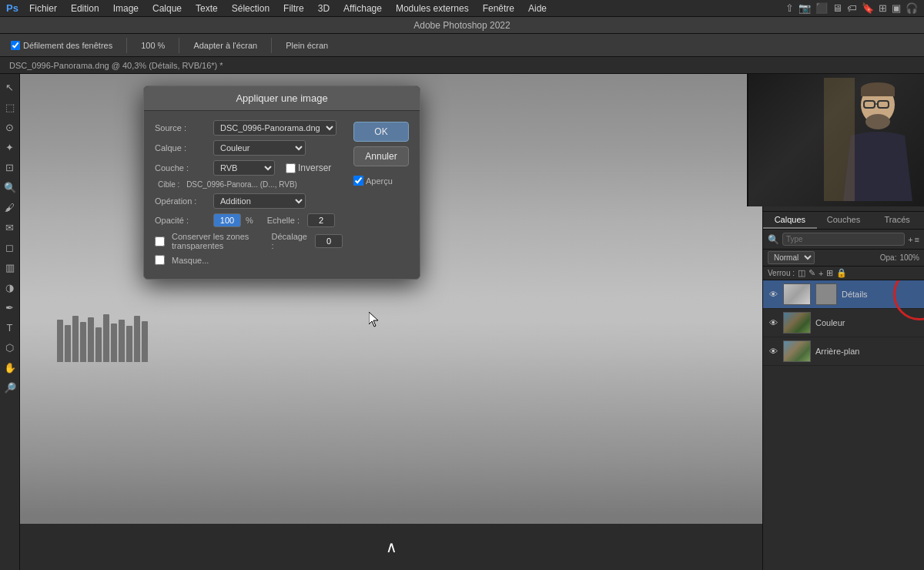 This screenshot has width=924, height=570. I want to click on magic-wand-tool: ✦, so click(10, 147).